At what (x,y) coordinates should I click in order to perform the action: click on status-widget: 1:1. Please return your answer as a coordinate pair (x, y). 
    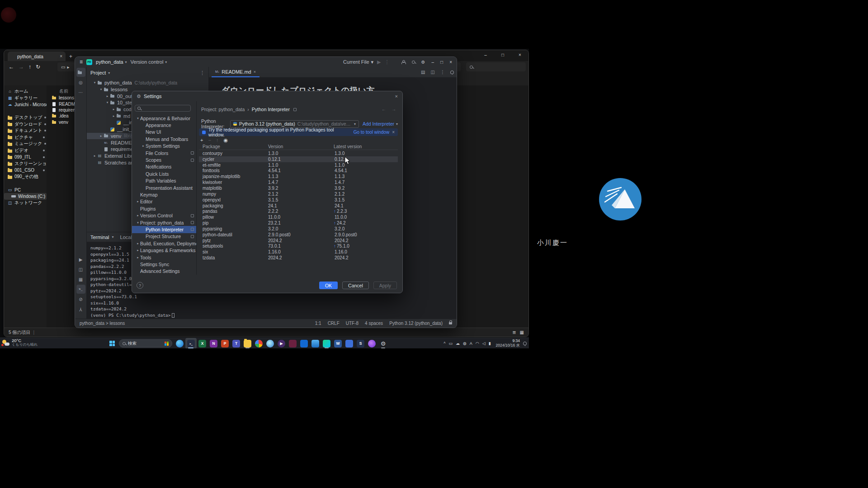
    Looking at the image, I should click on (318, 324).